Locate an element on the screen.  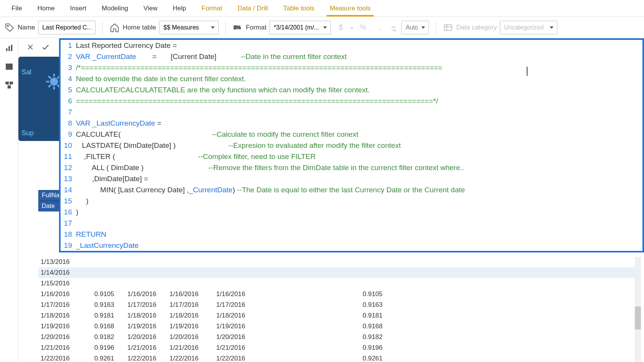
ribbon-tab-view: View is located at coordinates (150, 8).